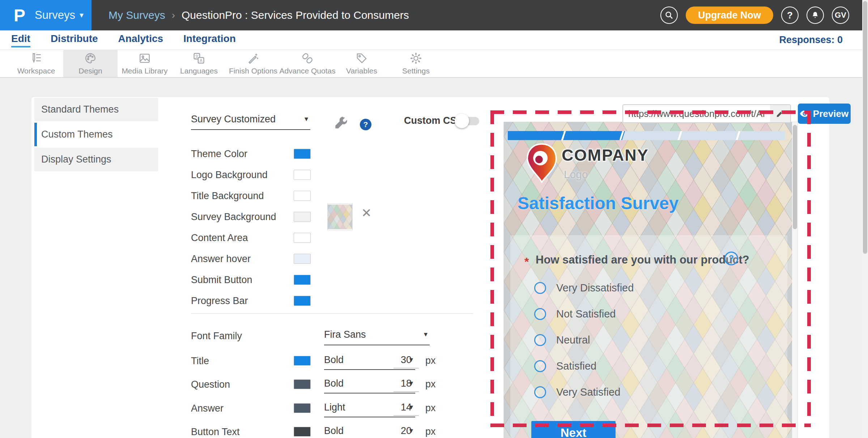 The image size is (868, 438). What do you see at coordinates (332, 313) in the screenshot?
I see `section-divider` at bounding box center [332, 313].